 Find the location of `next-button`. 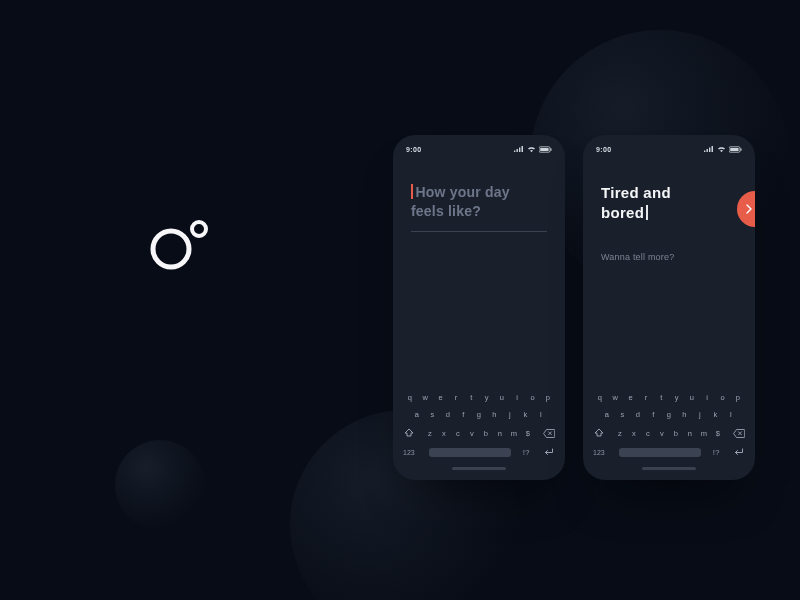

next-button is located at coordinates (746, 209).